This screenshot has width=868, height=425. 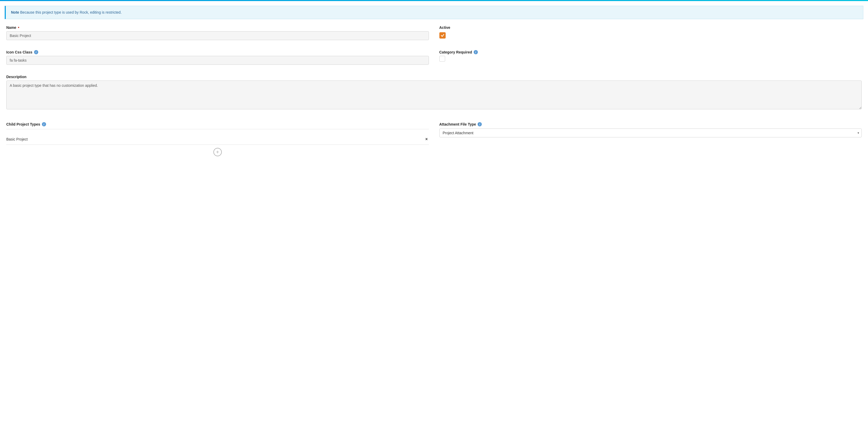 I want to click on name-input, so click(x=218, y=36).